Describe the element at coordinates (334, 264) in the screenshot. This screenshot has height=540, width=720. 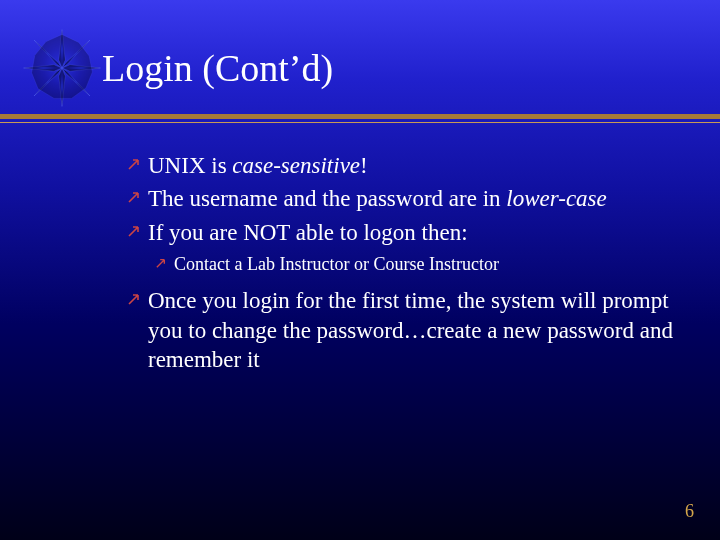
I see `bullet-text: Contact a Lab Instructor or Course Instr…` at that location.